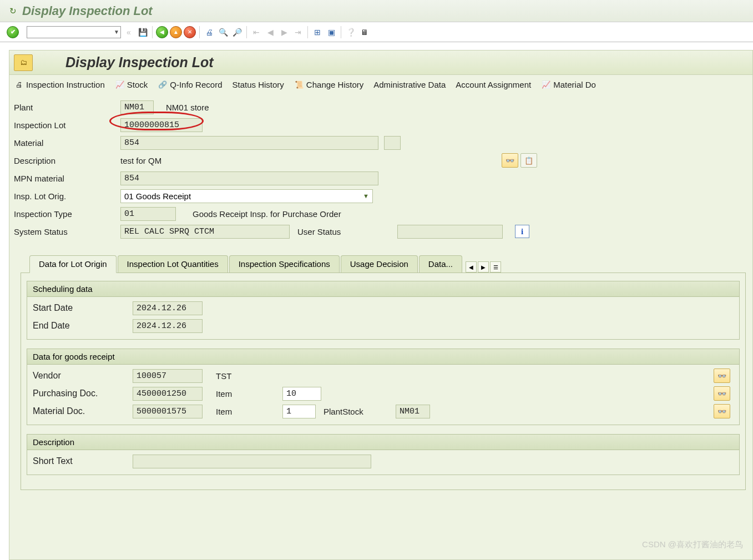 This screenshot has height=560, width=753. I want to click on act-insp-instr: 🖨Inspection Instruction, so click(59, 85).